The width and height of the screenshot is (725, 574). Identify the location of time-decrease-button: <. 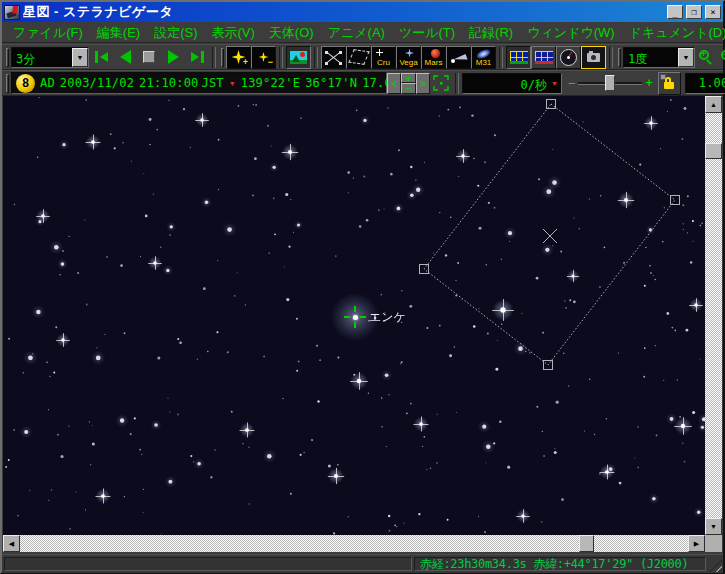
(394, 84).